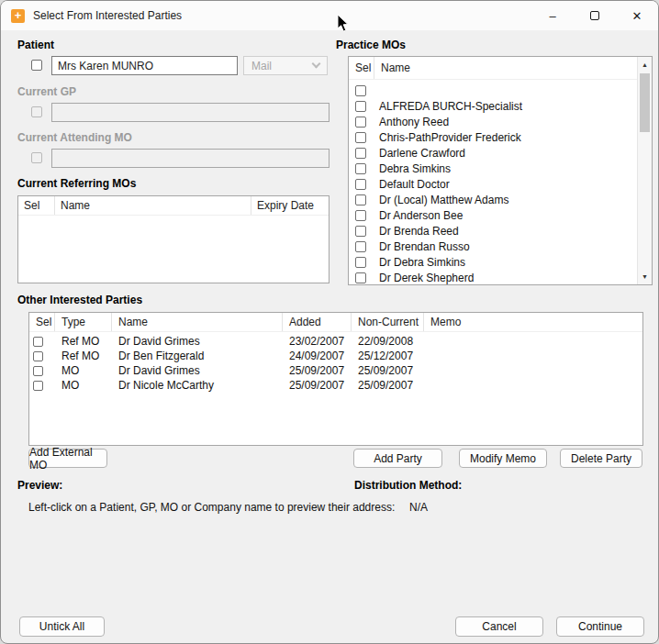 Image resolution: width=659 pixels, height=644 pixels. I want to click on untick-all-button: Untick All, so click(62, 627).